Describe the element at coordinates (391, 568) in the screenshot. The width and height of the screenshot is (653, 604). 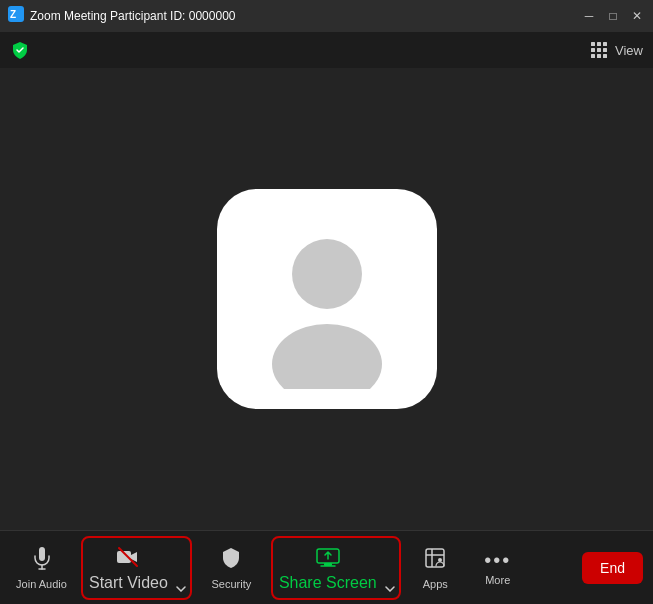
I see `share-screen-chevron` at that location.